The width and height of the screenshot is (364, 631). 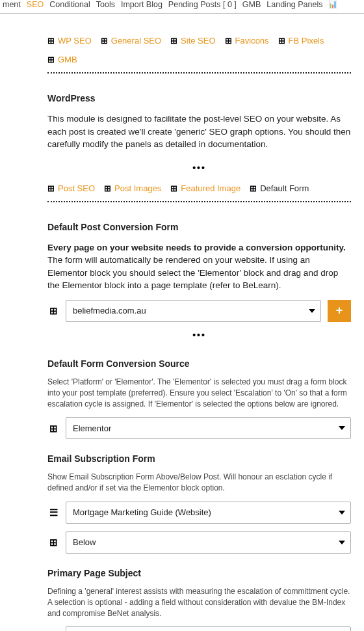 What do you see at coordinates (302, 40) in the screenshot?
I see `subnav-fb-pixels: ⊞FB Pixels` at bounding box center [302, 40].